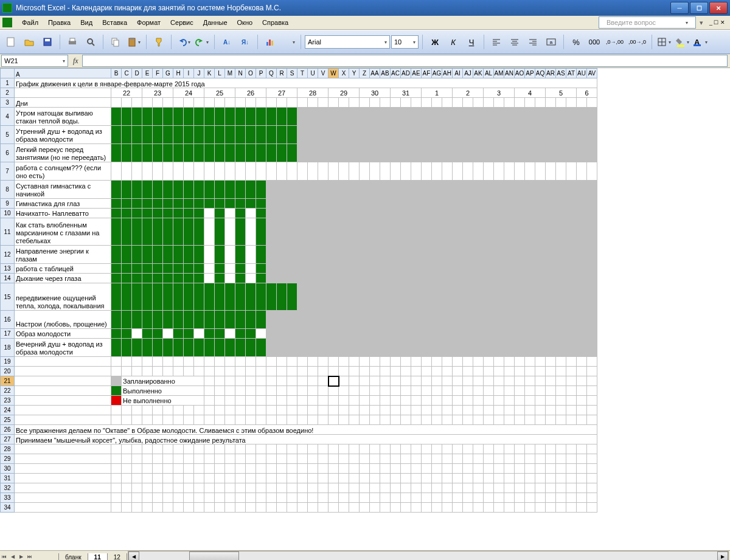 This screenshot has height=560, width=730. Describe the element at coordinates (158, 93) in the screenshot. I see `cell: 23` at that location.